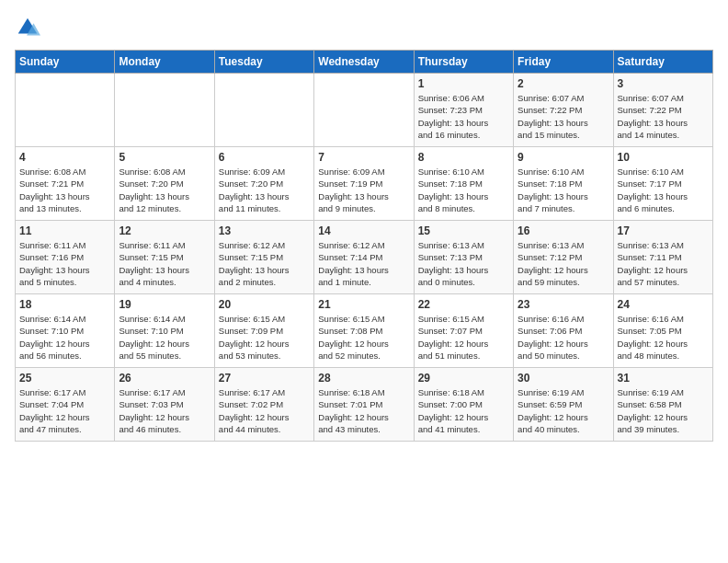 This screenshot has width=728, height=563. What do you see at coordinates (463, 84) in the screenshot?
I see `day-number: 1` at bounding box center [463, 84].